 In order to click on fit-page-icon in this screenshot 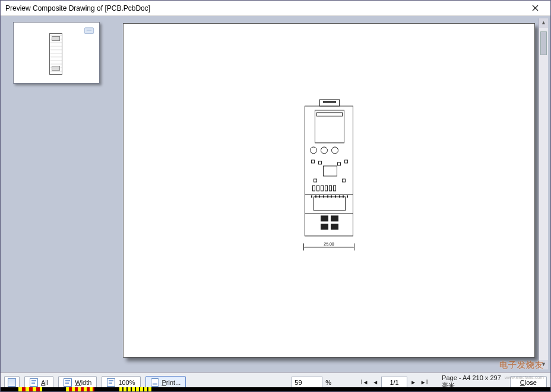, I will do `click(12, 383)`.